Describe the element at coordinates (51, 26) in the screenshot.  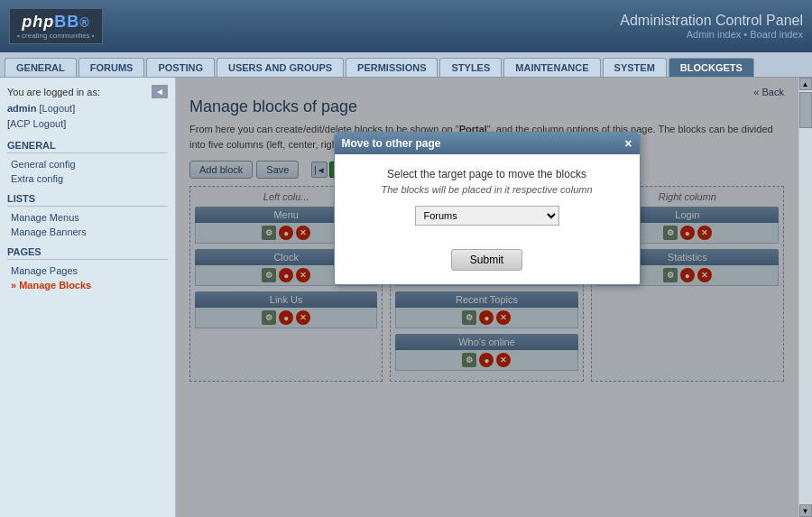
I see `logo-area: phpBB® • creating communities •` at that location.